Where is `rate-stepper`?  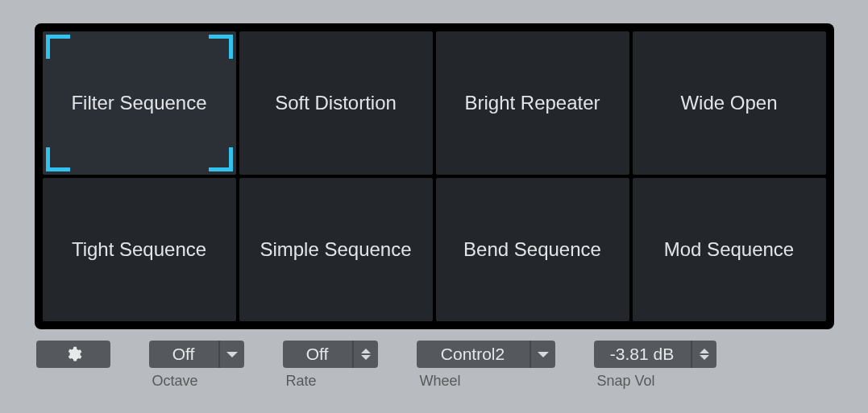 rate-stepper is located at coordinates (365, 354).